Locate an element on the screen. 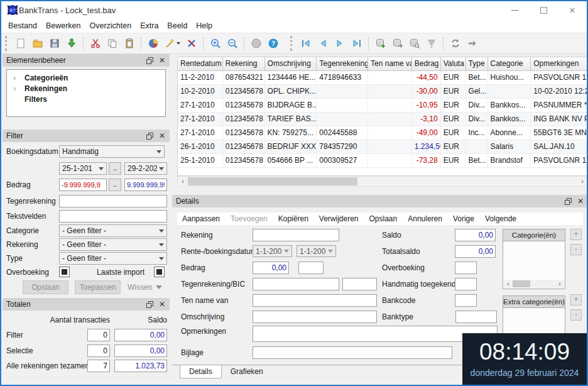 The width and height of the screenshot is (588, 386). tree-item-categorie-n: ›Categorieën is located at coordinates (86, 78).